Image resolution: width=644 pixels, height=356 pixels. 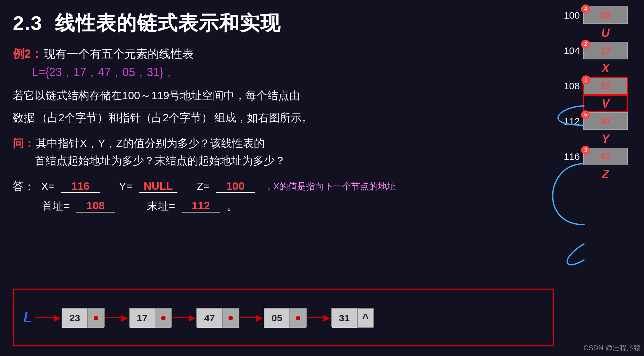 I want to click on connector-1: ▶, so click(x=117, y=318).